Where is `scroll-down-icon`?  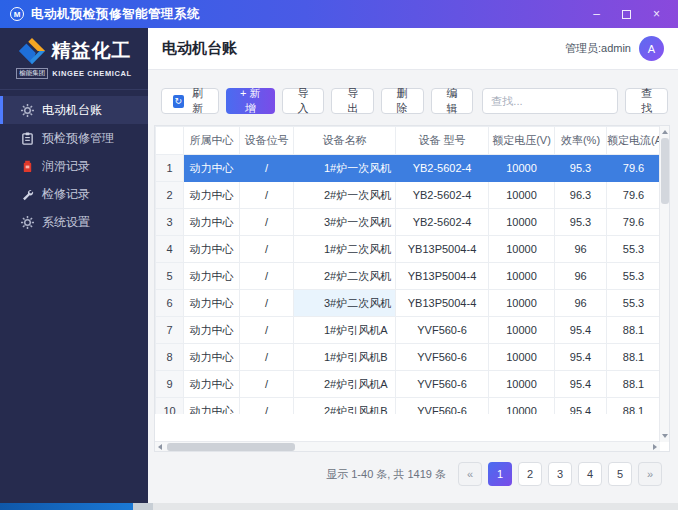
scroll-down-icon is located at coordinates (665, 436).